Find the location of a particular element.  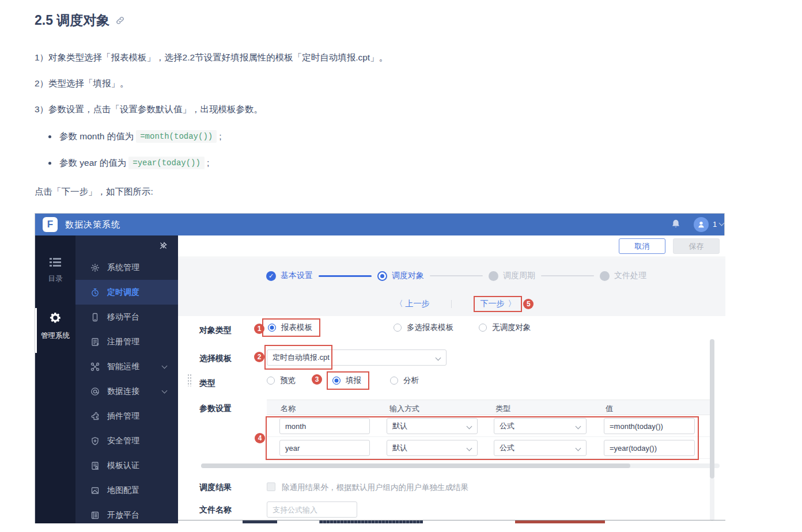

param-row-month: month 默认 公式 =month(today()) is located at coordinates (489, 426).